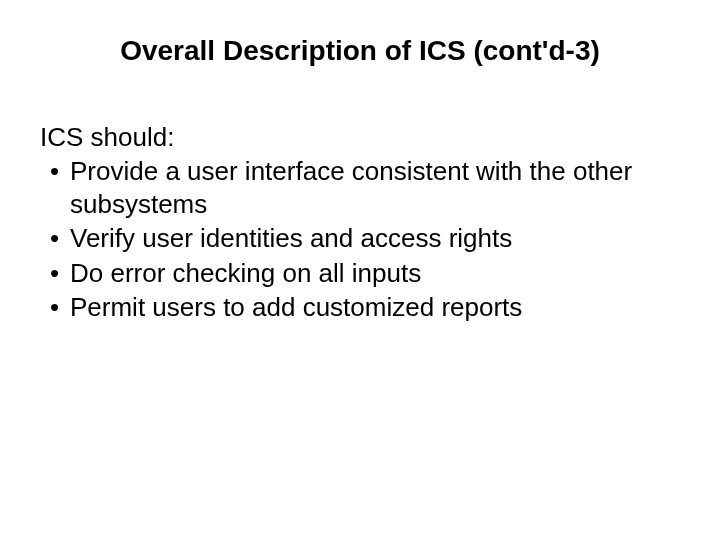 Image resolution: width=720 pixels, height=540 pixels. What do you see at coordinates (360, 274) in the screenshot?
I see `list-item: Do error checking on all inputs` at bounding box center [360, 274].